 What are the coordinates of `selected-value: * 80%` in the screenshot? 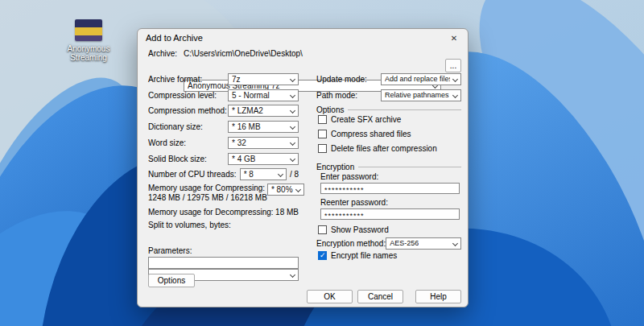 It's located at (282, 190).